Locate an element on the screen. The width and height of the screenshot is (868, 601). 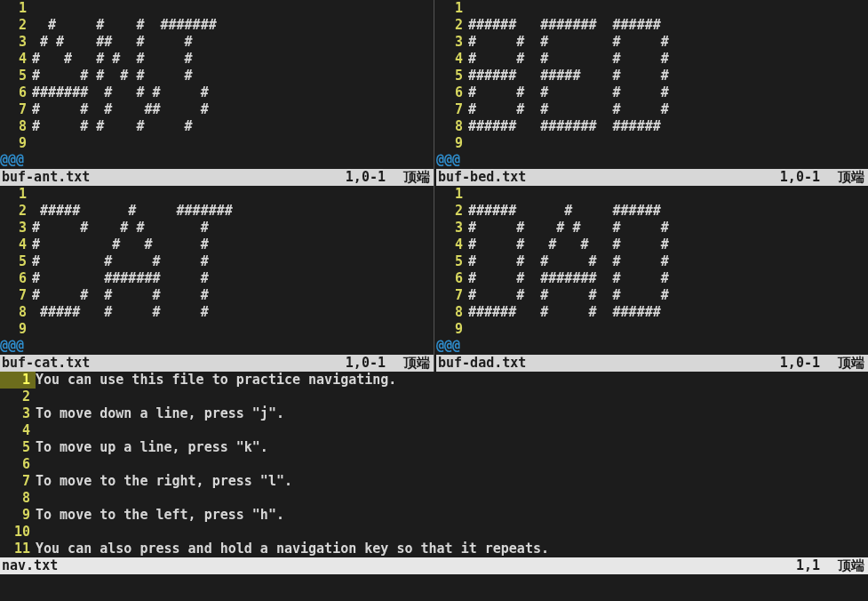
statusbar-dad: buf-dad.txt 1,0-1 顶端 is located at coordinates (652, 363).